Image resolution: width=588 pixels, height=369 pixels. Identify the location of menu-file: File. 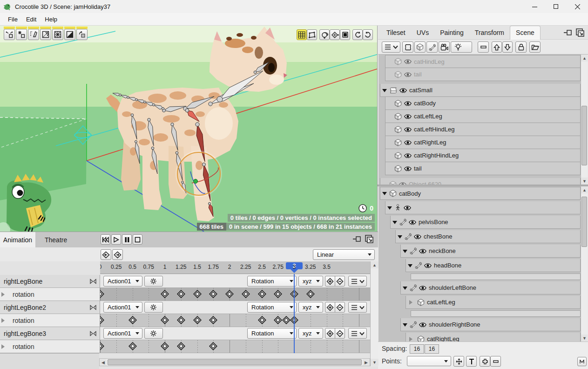
(13, 20).